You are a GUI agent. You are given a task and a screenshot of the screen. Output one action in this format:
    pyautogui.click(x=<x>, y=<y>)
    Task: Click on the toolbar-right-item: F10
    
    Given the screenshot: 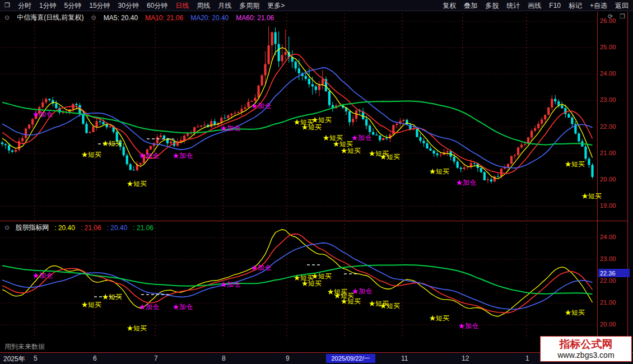 What is the action you would take?
    pyautogui.click(x=555, y=6)
    